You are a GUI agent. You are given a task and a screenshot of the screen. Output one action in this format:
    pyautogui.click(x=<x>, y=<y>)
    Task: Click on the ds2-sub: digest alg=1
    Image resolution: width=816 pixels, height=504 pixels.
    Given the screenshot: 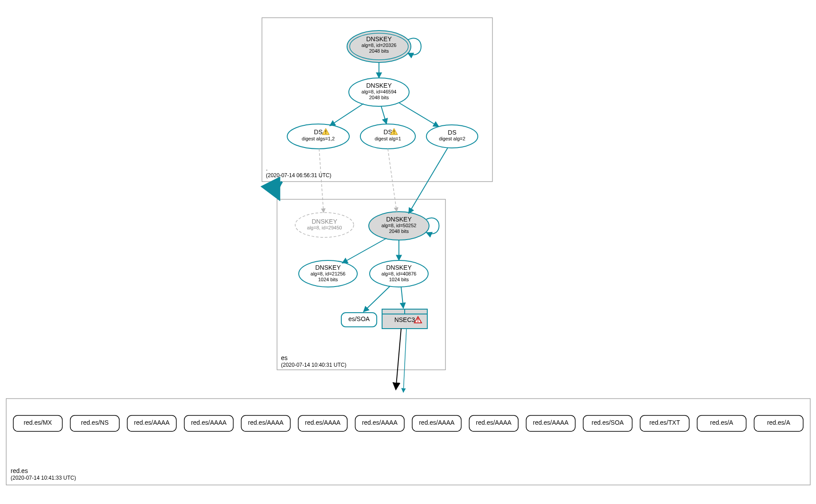 What is the action you would take?
    pyautogui.click(x=388, y=139)
    